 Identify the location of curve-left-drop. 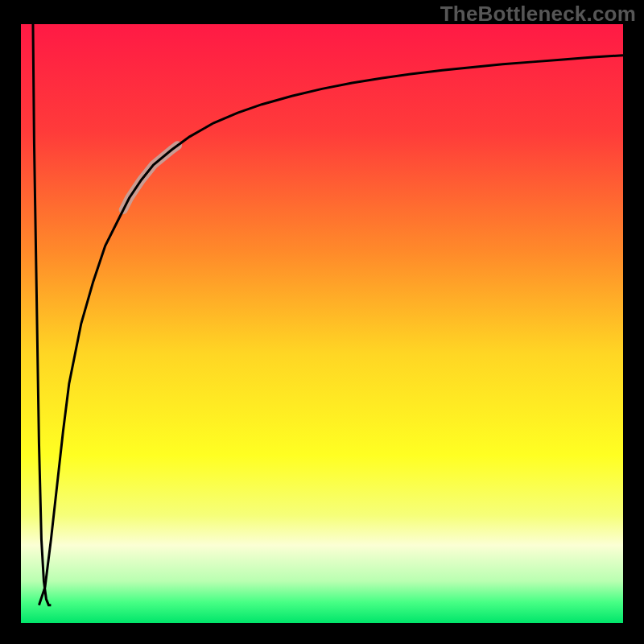
(42, 315).